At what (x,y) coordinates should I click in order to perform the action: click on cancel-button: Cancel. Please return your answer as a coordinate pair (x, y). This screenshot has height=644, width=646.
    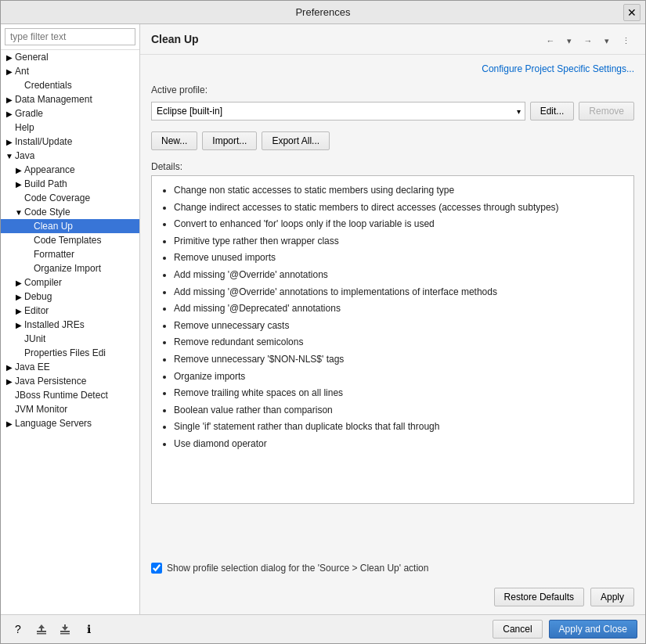
    Looking at the image, I should click on (517, 629).